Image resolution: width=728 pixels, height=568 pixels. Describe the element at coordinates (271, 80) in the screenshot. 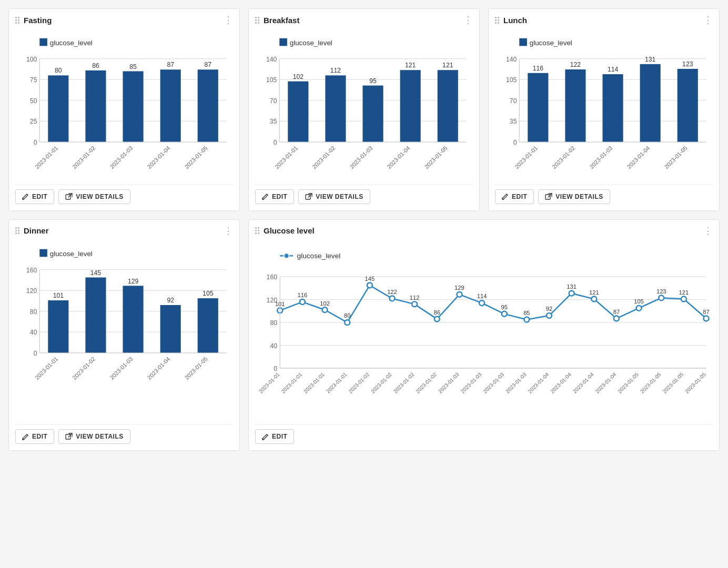

I see `svg-text: 105` at that location.